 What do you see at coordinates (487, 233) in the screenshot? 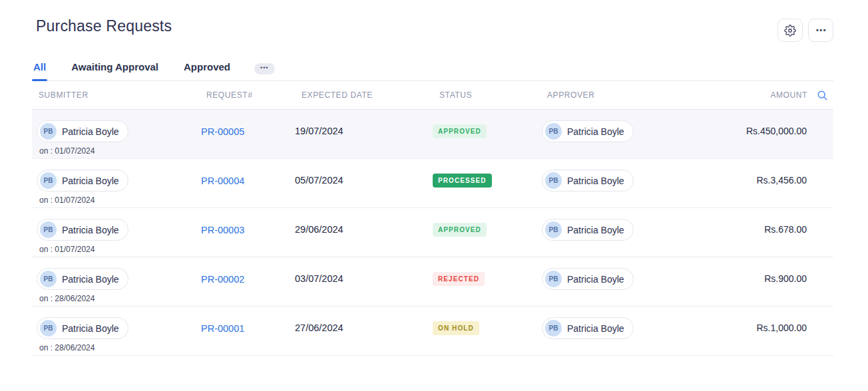
I see `status-cell: APPROVED` at bounding box center [487, 233].